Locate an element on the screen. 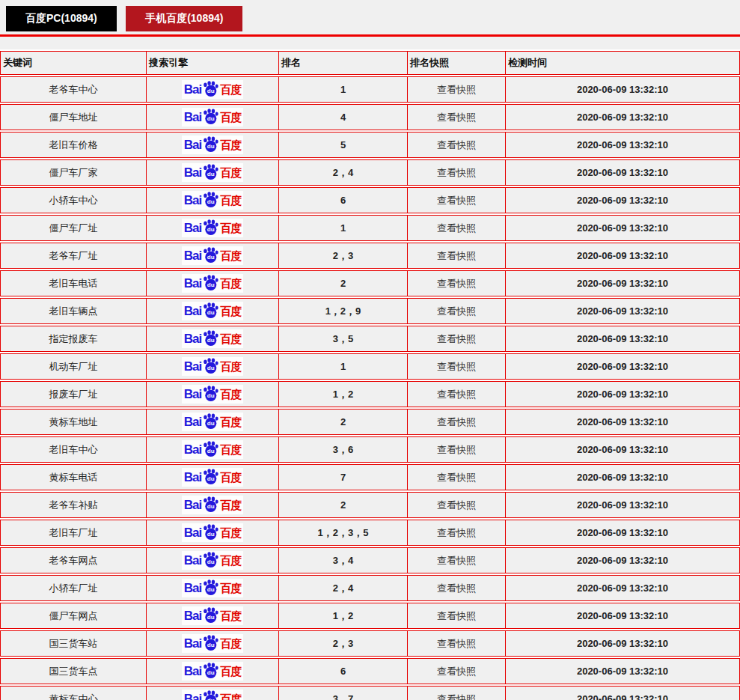 This screenshot has height=700, width=740. table-row: 黄标车地址 Bai du 百度 2 查看快照 2020-06-09 13:32:… is located at coordinates (370, 422).